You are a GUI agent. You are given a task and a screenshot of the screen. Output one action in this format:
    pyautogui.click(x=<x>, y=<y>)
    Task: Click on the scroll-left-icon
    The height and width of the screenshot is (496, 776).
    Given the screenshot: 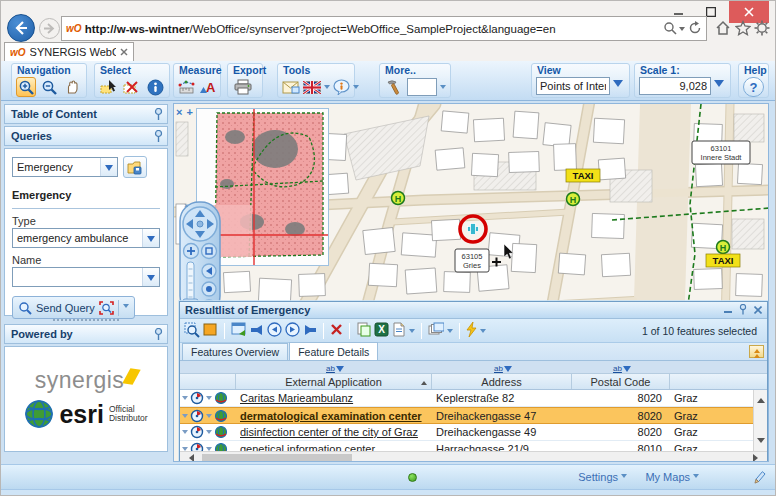 What is the action you would take?
    pyautogui.click(x=190, y=458)
    